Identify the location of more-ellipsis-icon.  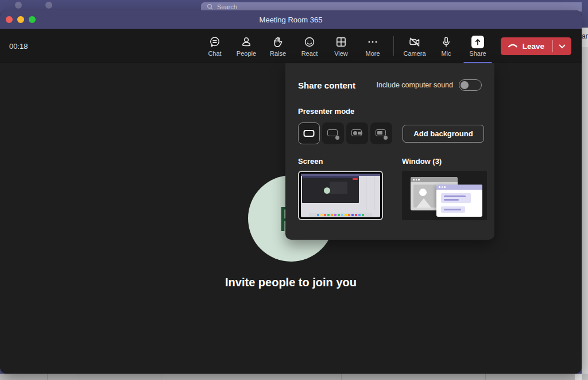
(373, 42).